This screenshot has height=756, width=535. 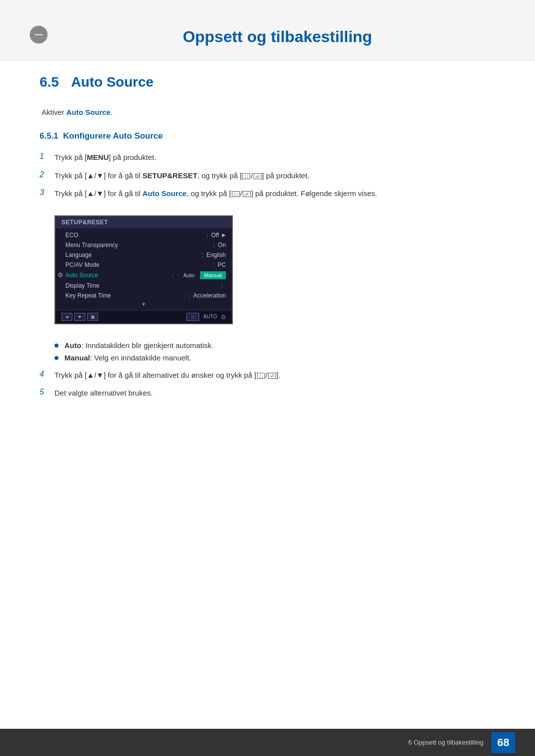 What do you see at coordinates (50, 82) in the screenshot?
I see `section-number: 6.5` at bounding box center [50, 82].